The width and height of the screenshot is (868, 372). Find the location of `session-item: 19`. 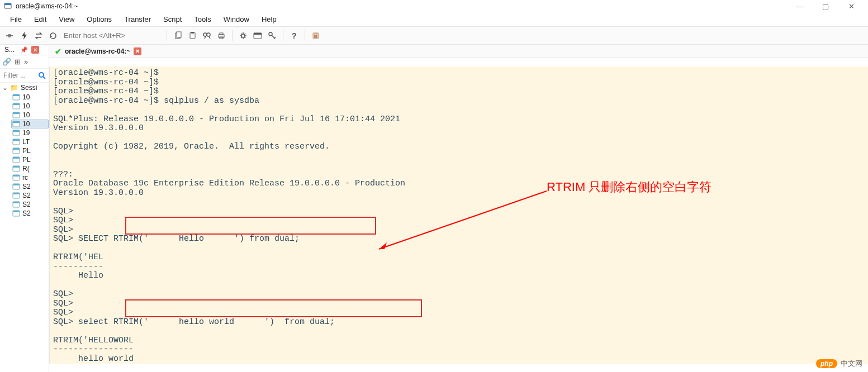

session-item: 19 is located at coordinates (30, 133).